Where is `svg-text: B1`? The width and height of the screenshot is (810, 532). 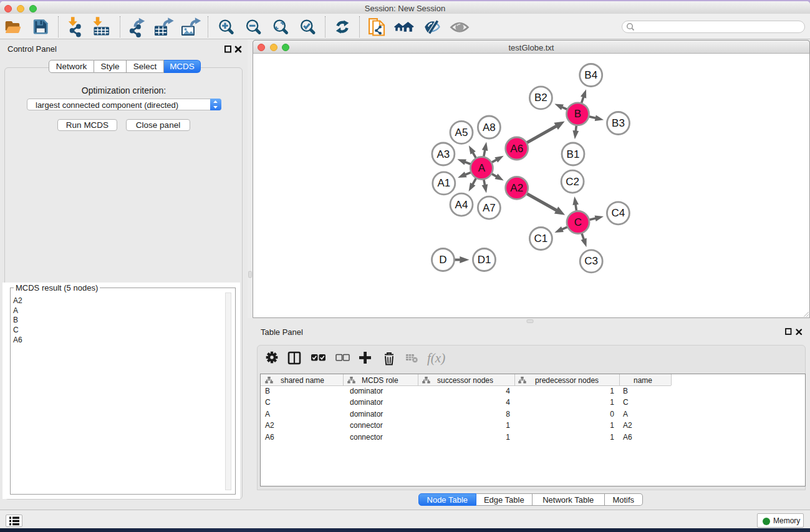 svg-text: B1 is located at coordinates (574, 155).